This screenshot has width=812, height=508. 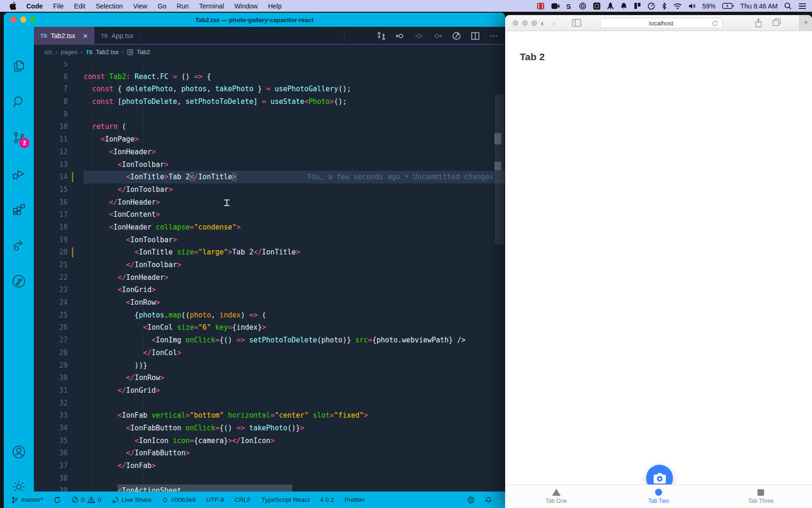 I want to click on code-line-39: 39 <IonActionSheet, so click(x=270, y=488).